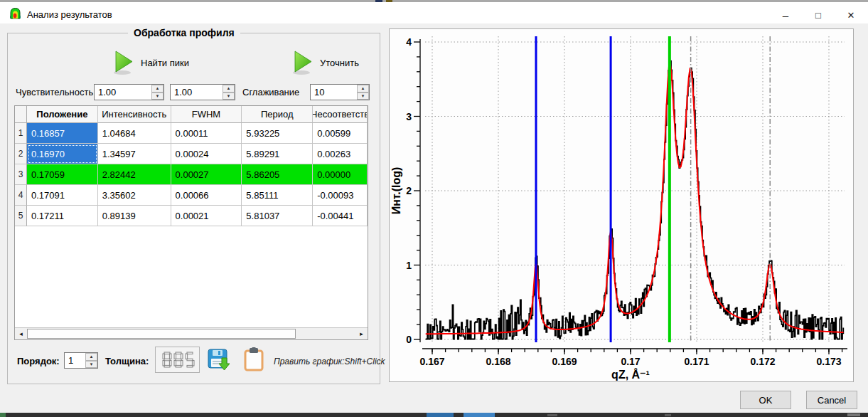  What do you see at coordinates (340, 216) in the screenshot?
I see `table-cell: -0.00441` at bounding box center [340, 216].